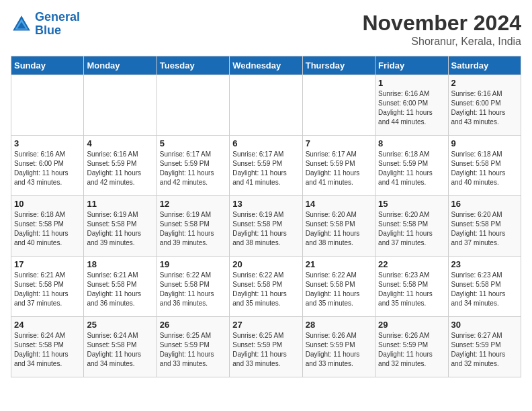 The height and width of the screenshot is (411, 532). I want to click on day-number: 4, so click(120, 144).